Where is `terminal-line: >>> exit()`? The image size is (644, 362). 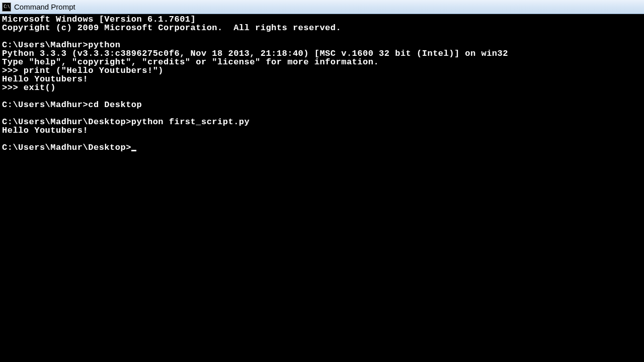
terminal-line: >>> exit() is located at coordinates (29, 87).